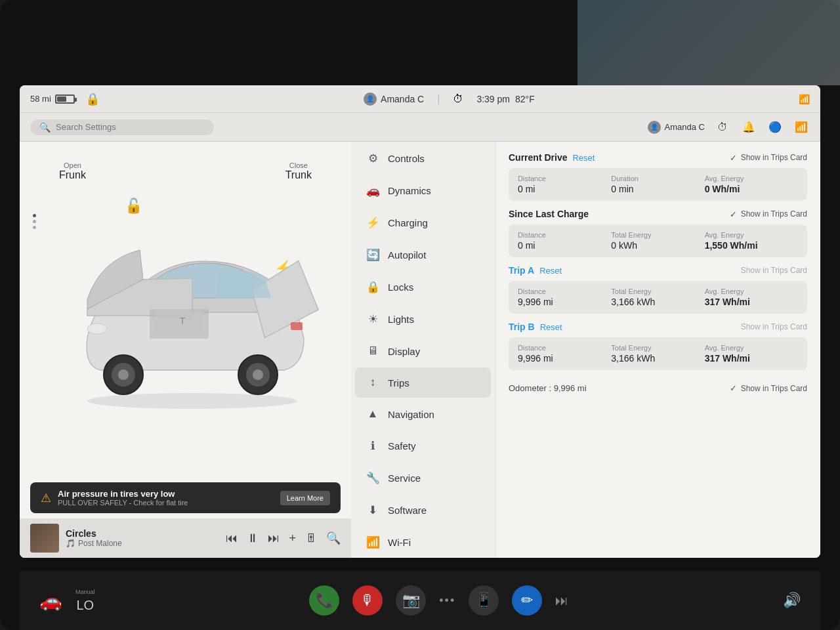 The width and height of the screenshot is (840, 630). I want to click on pencil-button: ✏, so click(527, 600).